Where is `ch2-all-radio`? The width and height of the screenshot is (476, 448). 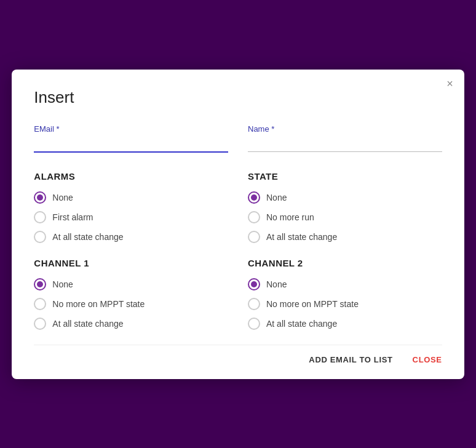 ch2-all-radio is located at coordinates (254, 324).